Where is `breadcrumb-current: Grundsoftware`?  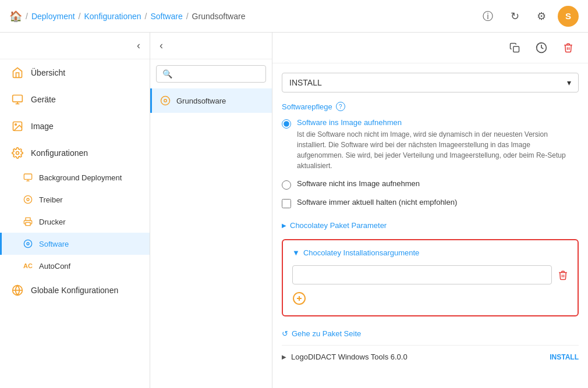 breadcrumb-current: Grundsoftware is located at coordinates (219, 16).